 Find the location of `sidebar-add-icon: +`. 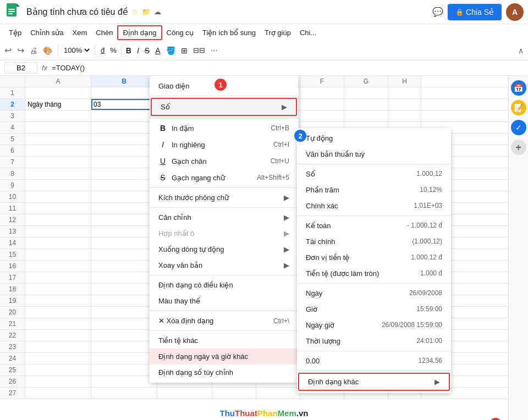

sidebar-add-icon: + is located at coordinates (519, 147).